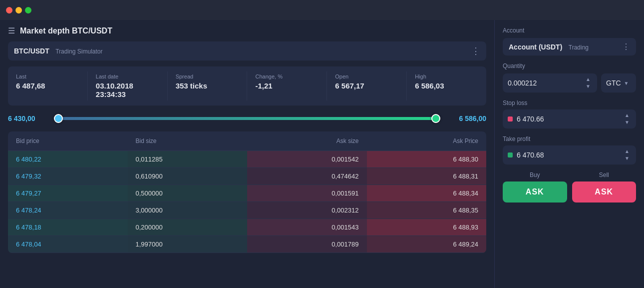  I want to click on col-bid-size: Bid size, so click(188, 141).